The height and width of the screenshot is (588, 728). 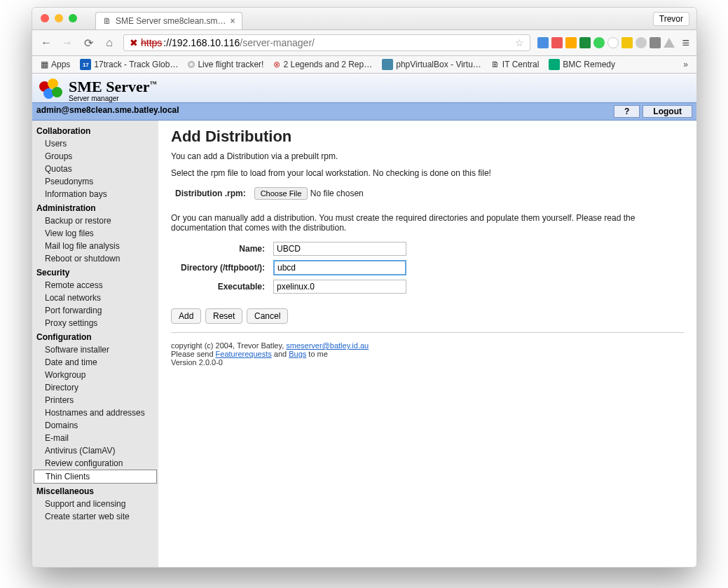 I want to click on executable-label: Executable:, so click(x=220, y=287).